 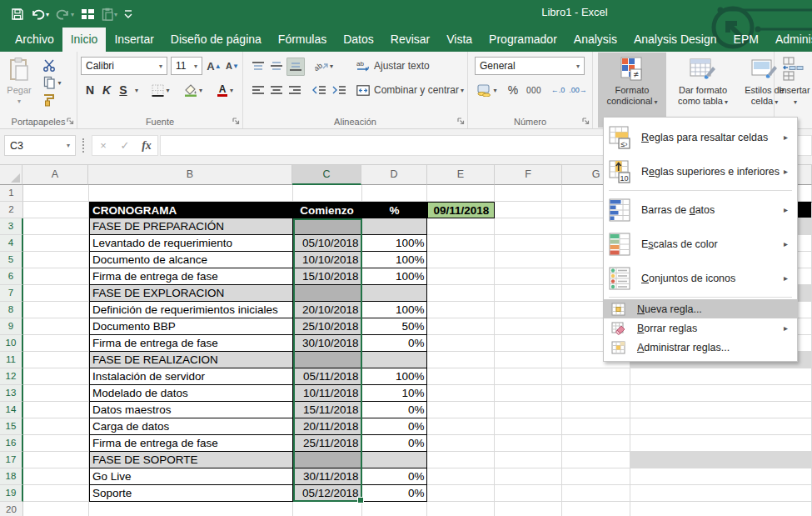 What do you see at coordinates (395, 277) in the screenshot?
I see `cell-D6: 100%` at bounding box center [395, 277].